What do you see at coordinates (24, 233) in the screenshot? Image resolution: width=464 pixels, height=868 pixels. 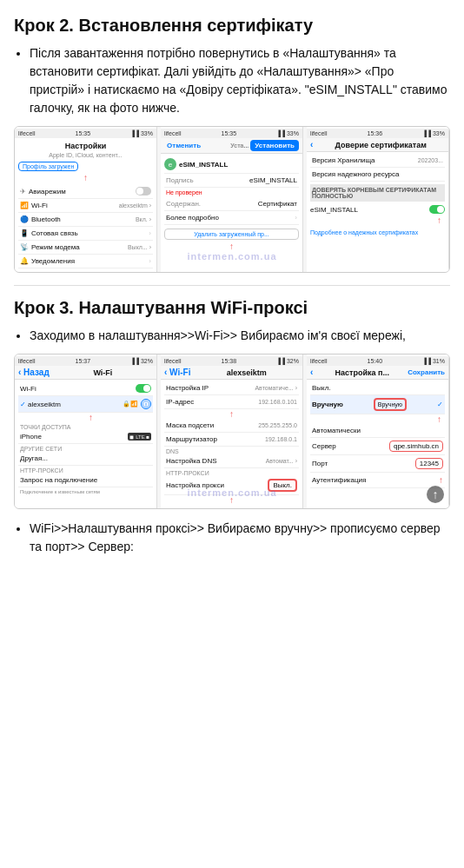 I see `cellular-icon: 📱` at bounding box center [24, 233].